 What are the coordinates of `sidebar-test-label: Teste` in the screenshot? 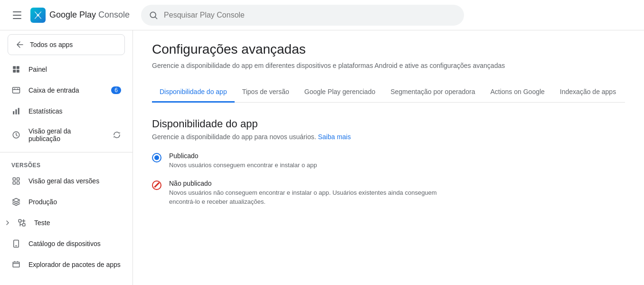 It's located at (42, 223).